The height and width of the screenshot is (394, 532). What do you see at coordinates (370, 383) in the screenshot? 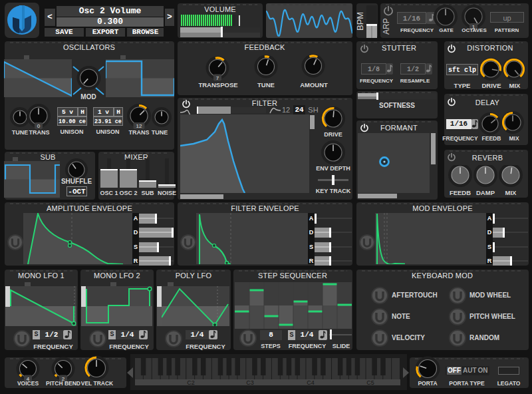
I see `svg-text: C5` at bounding box center [370, 383].